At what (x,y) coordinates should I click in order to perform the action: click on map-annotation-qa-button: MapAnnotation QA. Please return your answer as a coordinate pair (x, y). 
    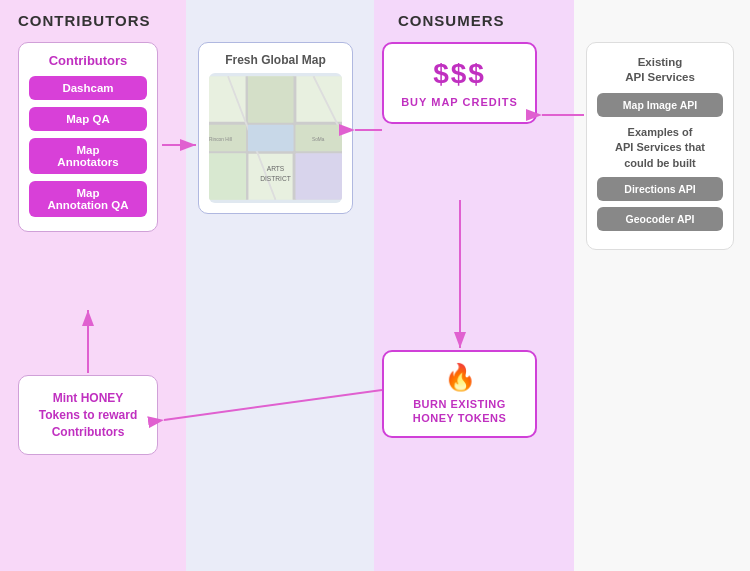
    Looking at the image, I should click on (88, 199).